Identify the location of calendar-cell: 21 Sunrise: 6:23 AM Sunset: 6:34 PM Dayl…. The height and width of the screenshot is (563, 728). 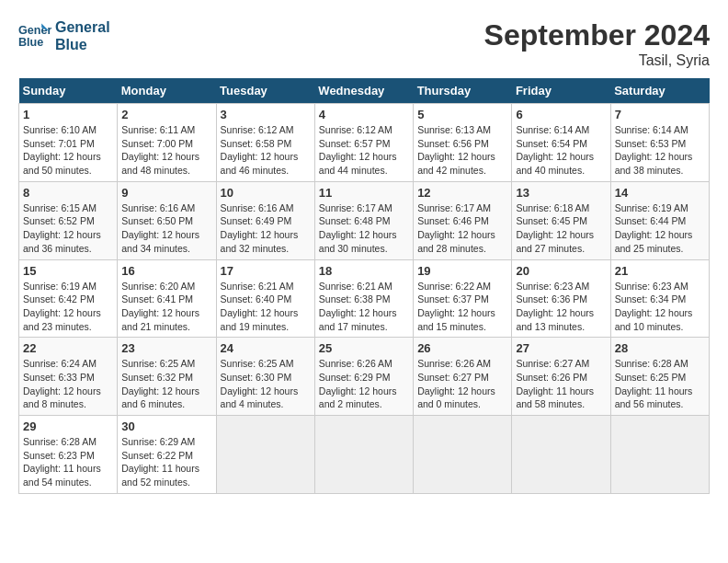
(660, 298).